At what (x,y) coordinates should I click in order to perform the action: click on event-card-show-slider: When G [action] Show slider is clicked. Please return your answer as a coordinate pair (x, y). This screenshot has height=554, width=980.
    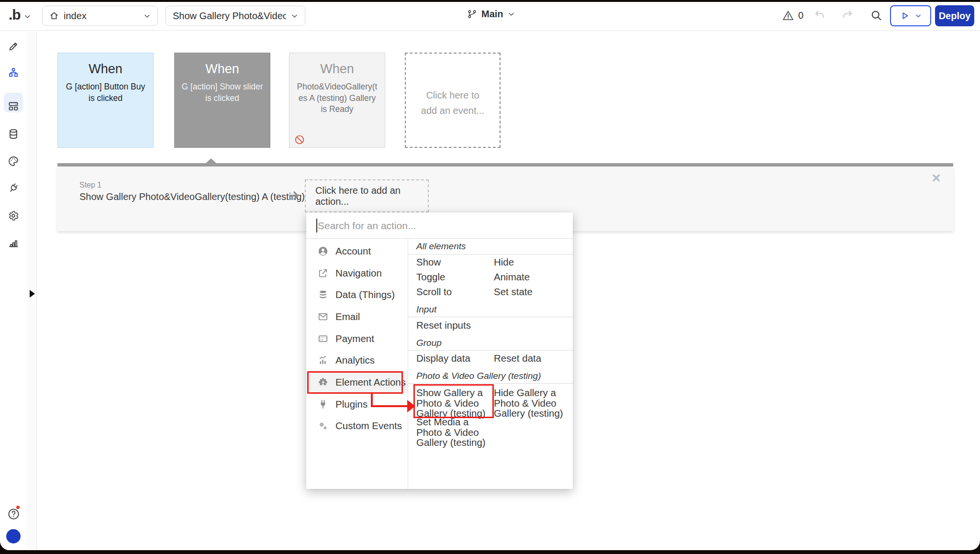
    Looking at the image, I should click on (222, 100).